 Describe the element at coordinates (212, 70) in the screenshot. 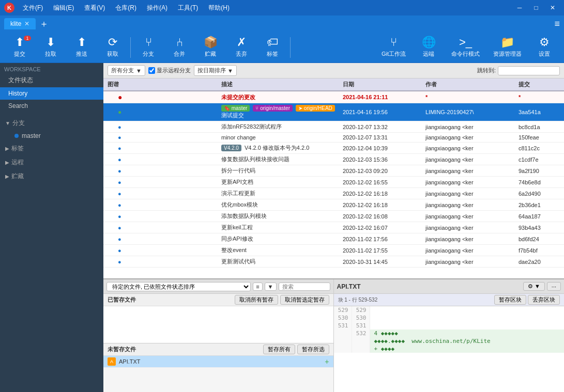

I see `sort-label: 按日期排序` at that location.